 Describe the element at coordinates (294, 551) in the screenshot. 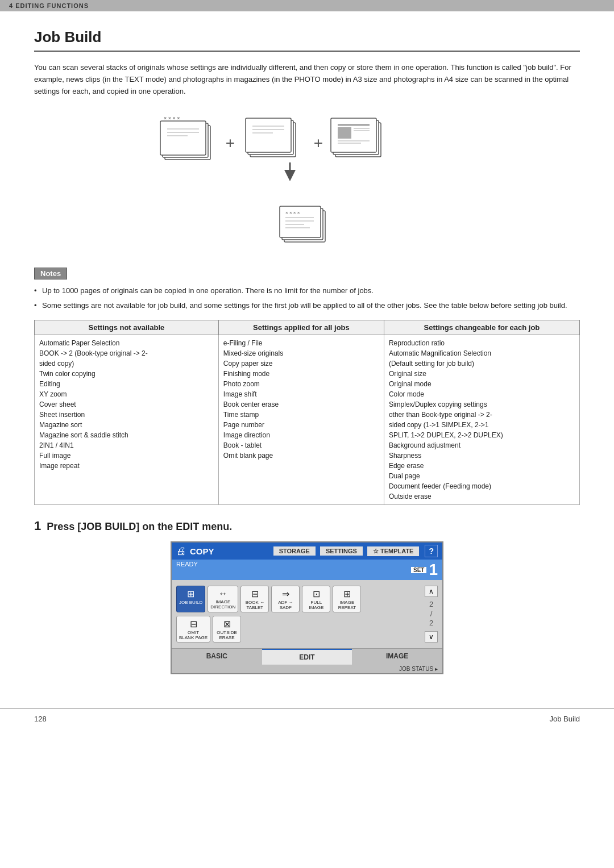

I see `ui-storage-tab: STORAGE` at that location.